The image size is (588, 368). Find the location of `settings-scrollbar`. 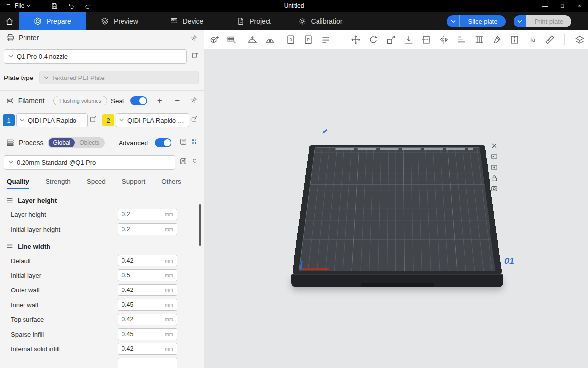

settings-scrollbar is located at coordinates (200, 225).